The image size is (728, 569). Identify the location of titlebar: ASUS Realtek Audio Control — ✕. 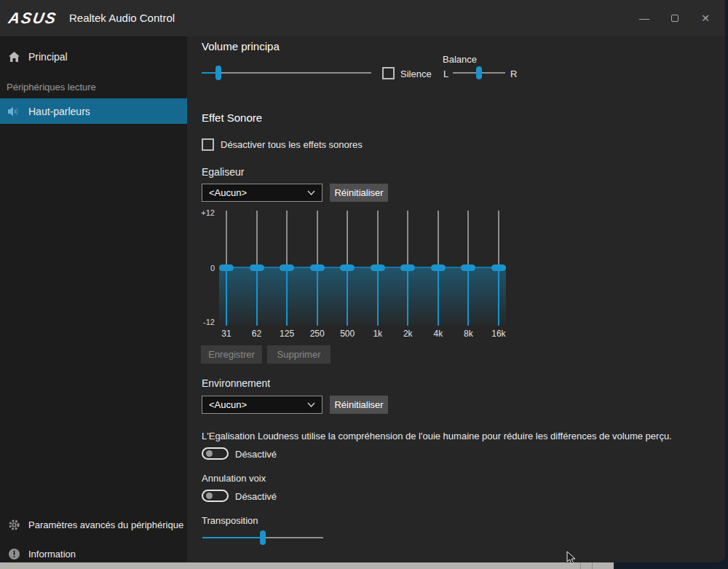
(363, 18).